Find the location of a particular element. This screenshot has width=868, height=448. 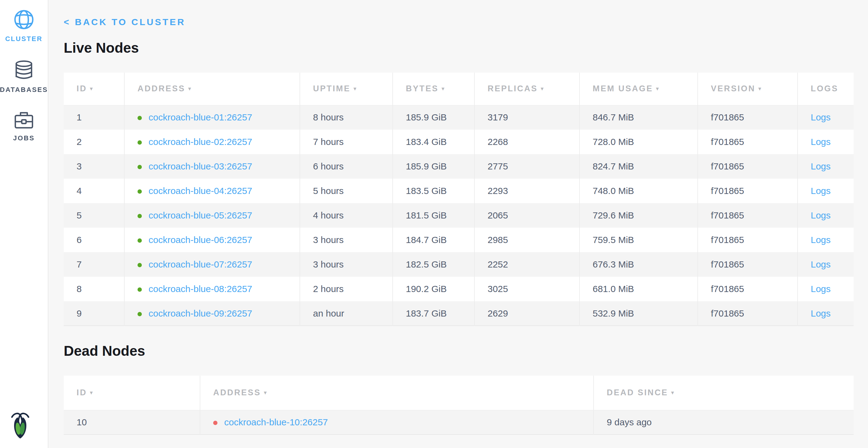

sidebar-item-cluster: CLUSTER is located at coordinates (24, 26).